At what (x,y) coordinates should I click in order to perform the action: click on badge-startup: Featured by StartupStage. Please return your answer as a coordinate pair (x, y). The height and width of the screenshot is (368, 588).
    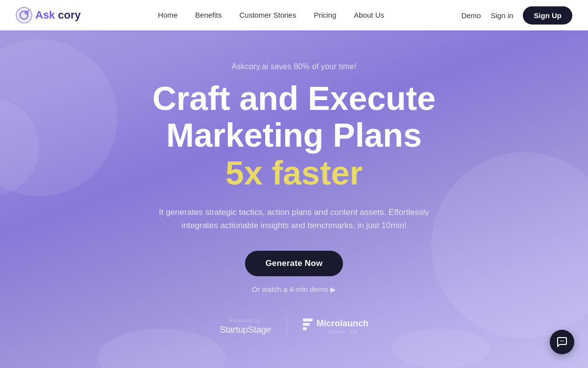
    Looking at the image, I should click on (245, 327).